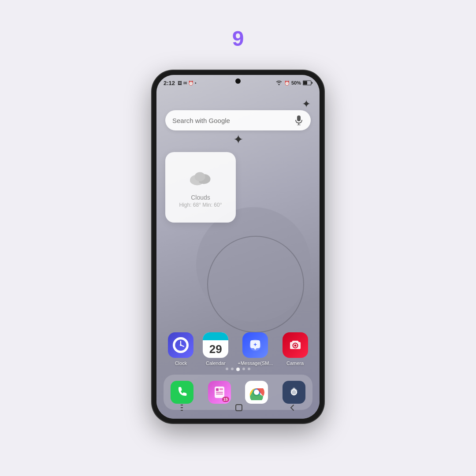 Image resolution: width=476 pixels, height=476 pixels. I want to click on back-button, so click(293, 409).